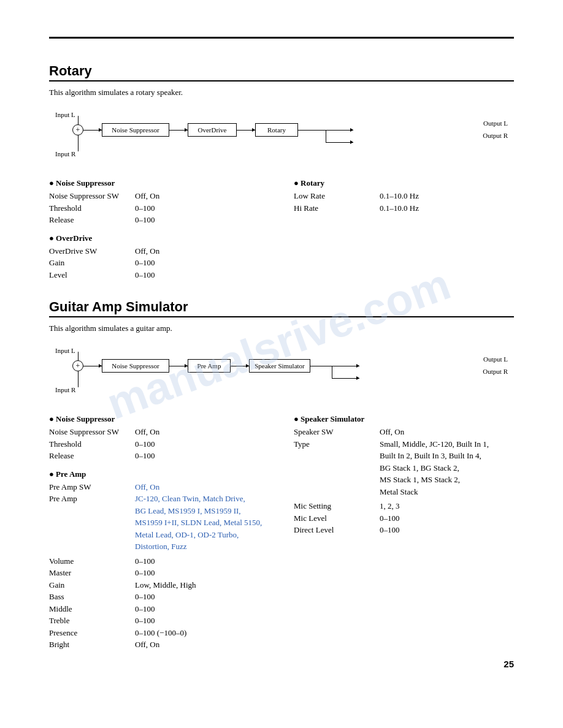 This screenshot has height=728, width=563. Describe the element at coordinates (337, 530) in the screenshot. I see `param-name: Direct Level` at that location.